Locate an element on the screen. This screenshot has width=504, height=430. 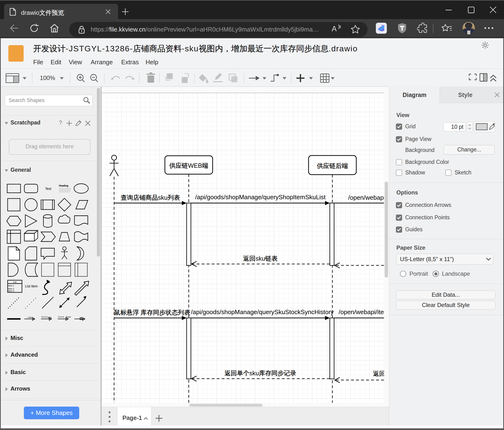
svg-text: 100% is located at coordinates (48, 78).